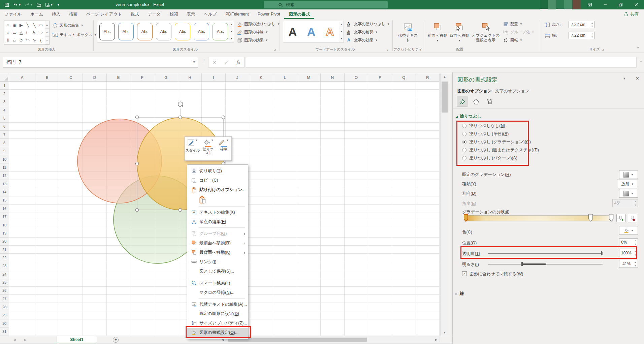 This screenshot has width=644, height=344. I want to click on pane-close-icon: ✕, so click(637, 78).